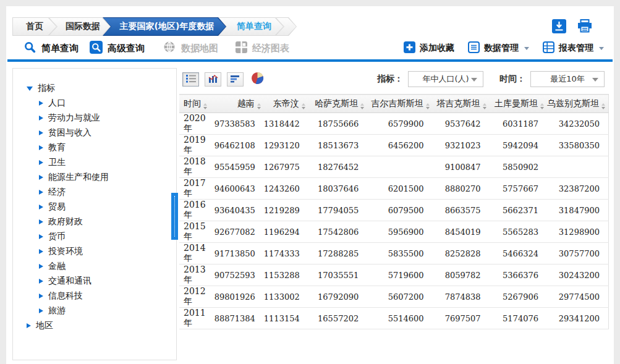 The width and height of the screenshot is (620, 364). What do you see at coordinates (101, 88) in the screenshot?
I see `tree-root-item: 指标` at bounding box center [101, 88].